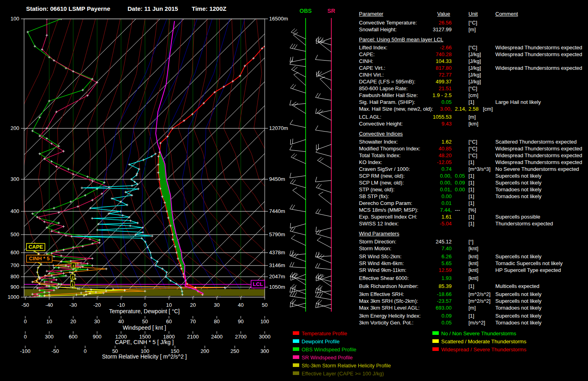 Image resolution: width=588 pixels, height=381 pixels. What do you see at coordinates (434, 148) in the screenshot?
I see `param-value: 40.85` at bounding box center [434, 148].